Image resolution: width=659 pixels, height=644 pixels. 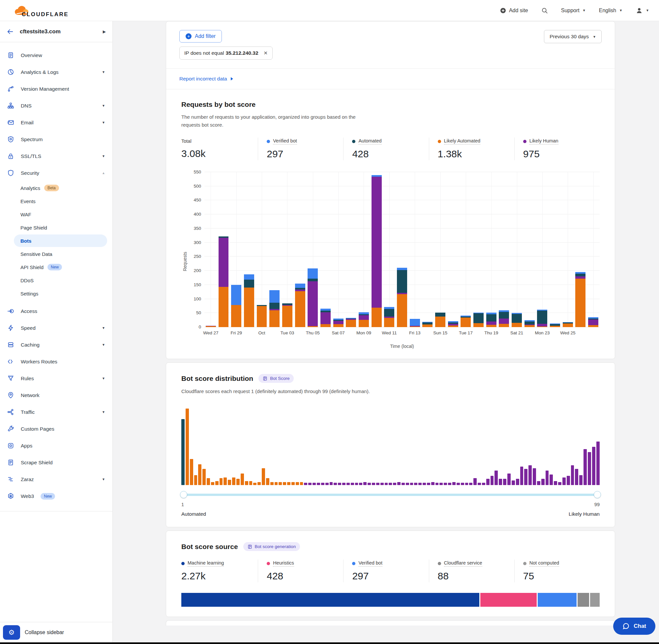 I want to click on email-icon, so click(x=11, y=122).